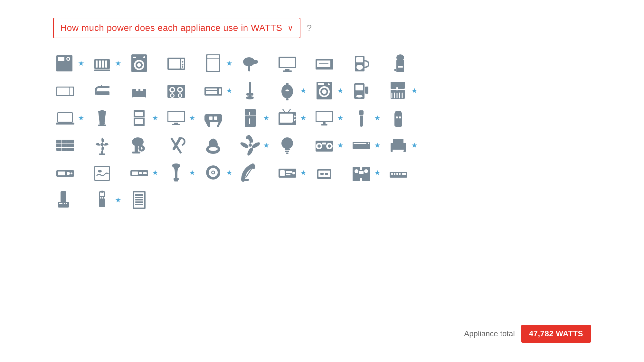 The width and height of the screenshot is (644, 362). Describe the element at coordinates (69, 172) in the screenshot. I see `appliance-cable-box` at that location.